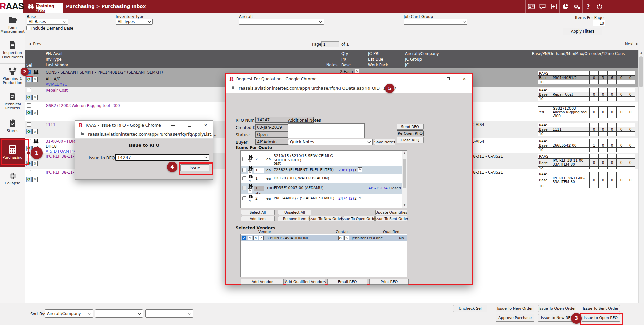 The height and width of the screenshot is (325, 644). What do you see at coordinates (405, 153) in the screenshot?
I see `scroll-up-icon: ▲` at bounding box center [405, 153].